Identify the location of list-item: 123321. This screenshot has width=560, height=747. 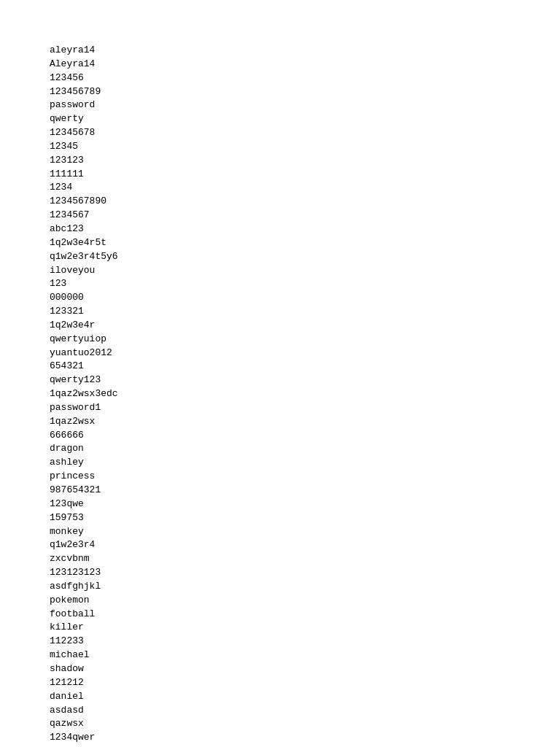
(280, 312).